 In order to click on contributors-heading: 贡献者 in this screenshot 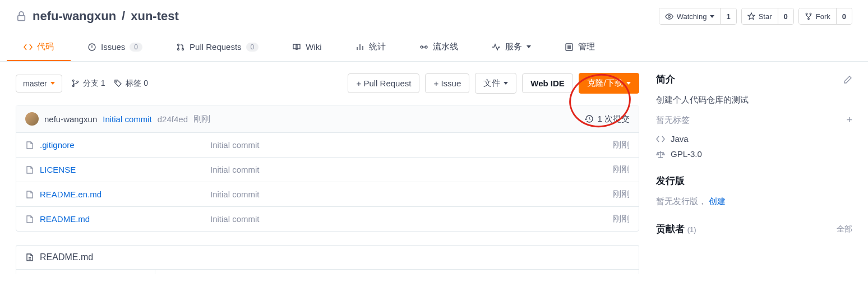, I will do `click(671, 229)`.